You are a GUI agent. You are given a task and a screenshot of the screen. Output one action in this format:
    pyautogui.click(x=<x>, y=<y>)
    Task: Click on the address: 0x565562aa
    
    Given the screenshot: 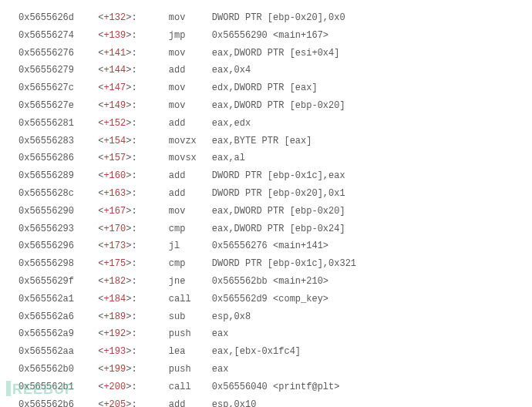 What is the action you would take?
    pyautogui.click(x=56, y=352)
    